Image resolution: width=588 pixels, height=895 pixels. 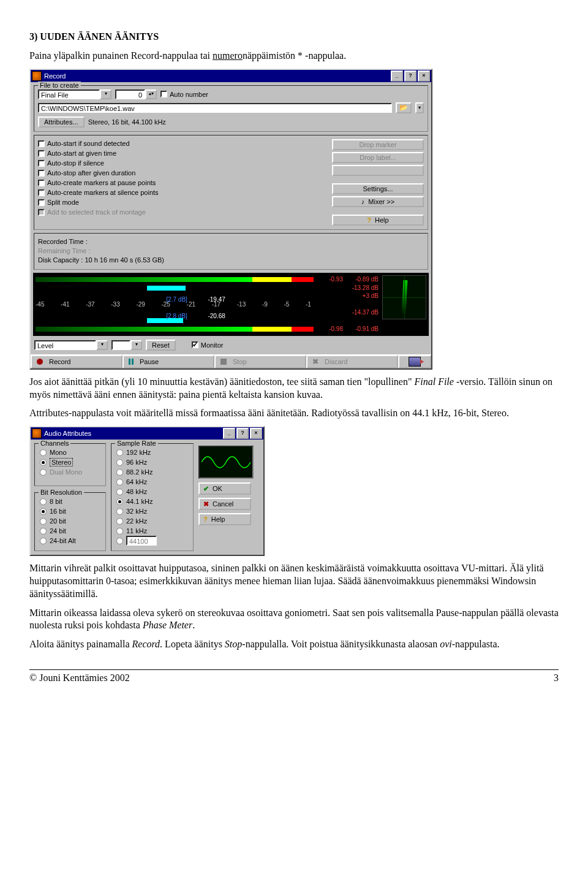 What do you see at coordinates (294, 645) in the screenshot?
I see `paragraph-recording: Aloita äänitys painamalla Record. Lopeta…` at bounding box center [294, 645].